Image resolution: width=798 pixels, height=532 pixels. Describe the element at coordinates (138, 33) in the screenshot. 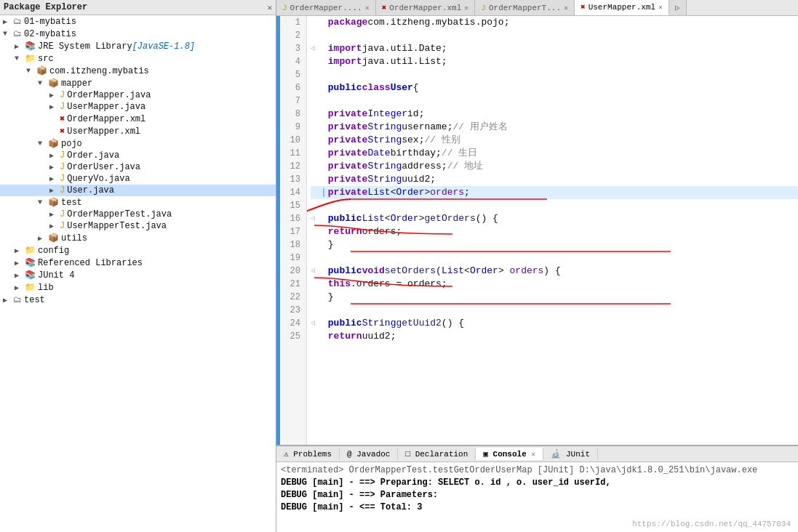

I see `tree-item-mybatis02: ▼🗂02-mybatis` at that location.